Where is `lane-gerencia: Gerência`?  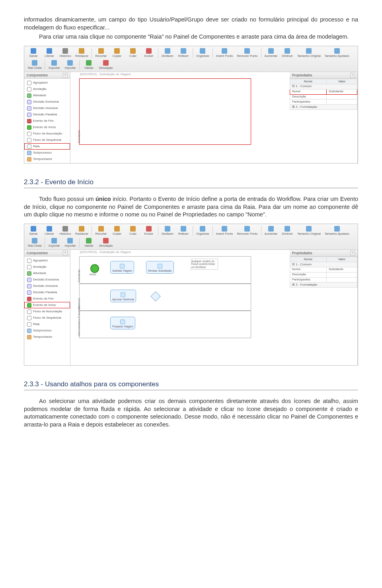
lane-gerencia: Gerência is located at coordinates (165, 297).